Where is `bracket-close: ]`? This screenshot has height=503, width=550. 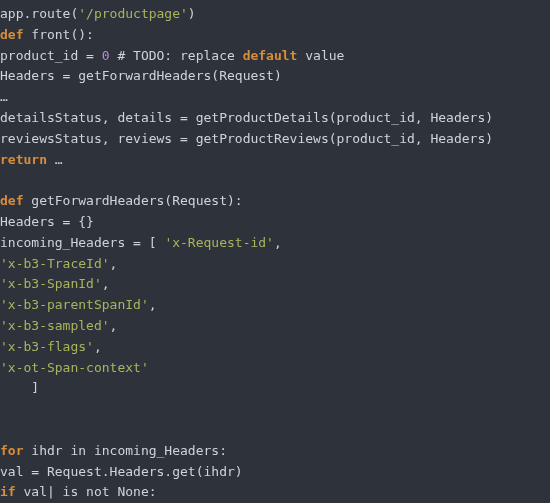
bracket-close: ] is located at coordinates (20, 388).